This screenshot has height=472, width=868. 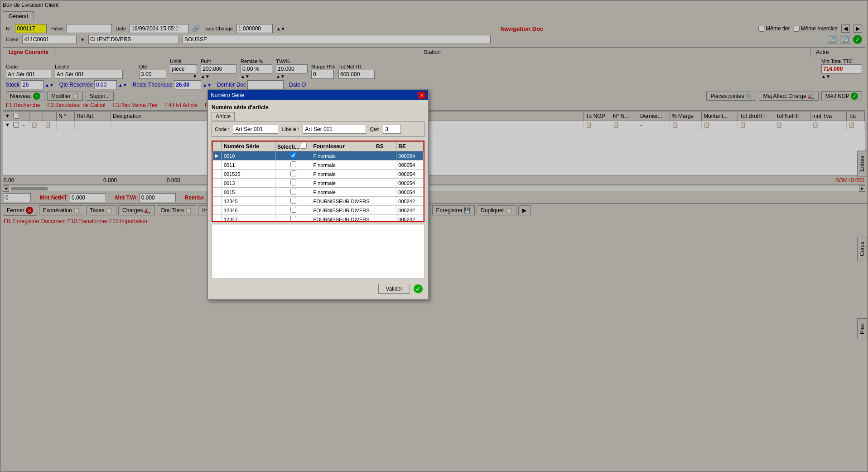 What do you see at coordinates (290, 129) in the screenshot?
I see `modal-libelle-label: Libelle :` at bounding box center [290, 129].